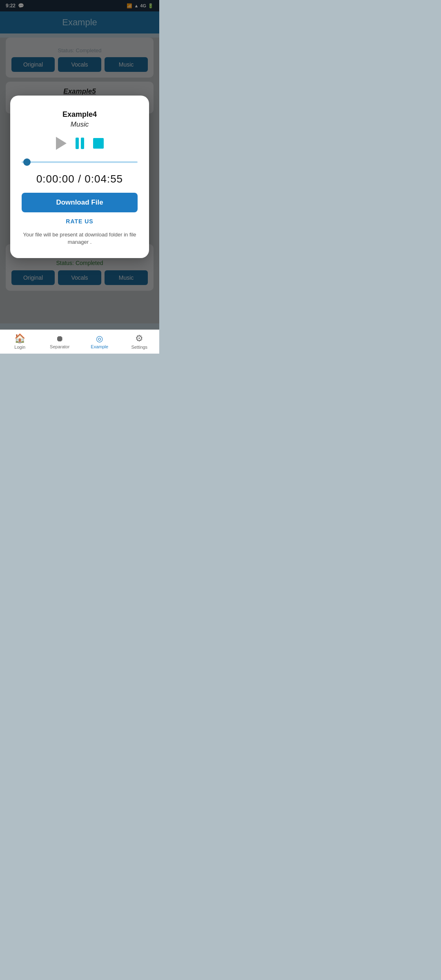  Describe the element at coordinates (100, 347) in the screenshot. I see `nav-example-label: Example` at that location.